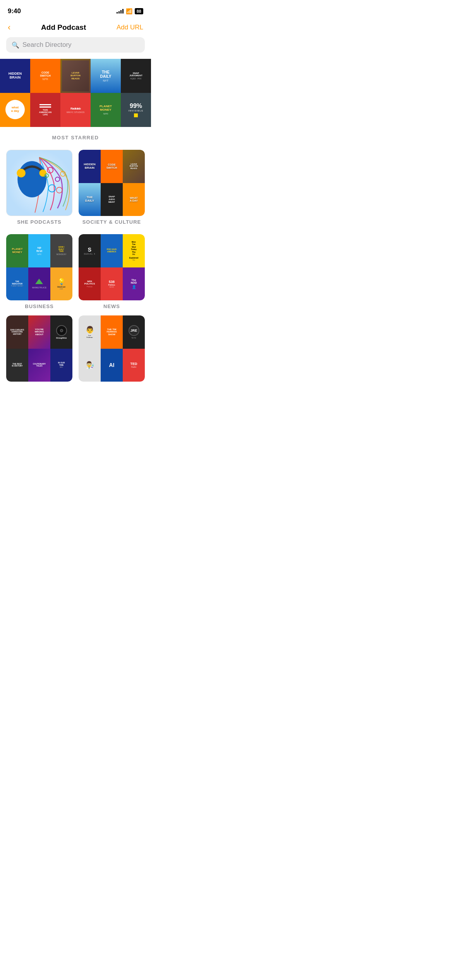  Describe the element at coordinates (47, 45) in the screenshot. I see `search-input: Search Directory` at that location.